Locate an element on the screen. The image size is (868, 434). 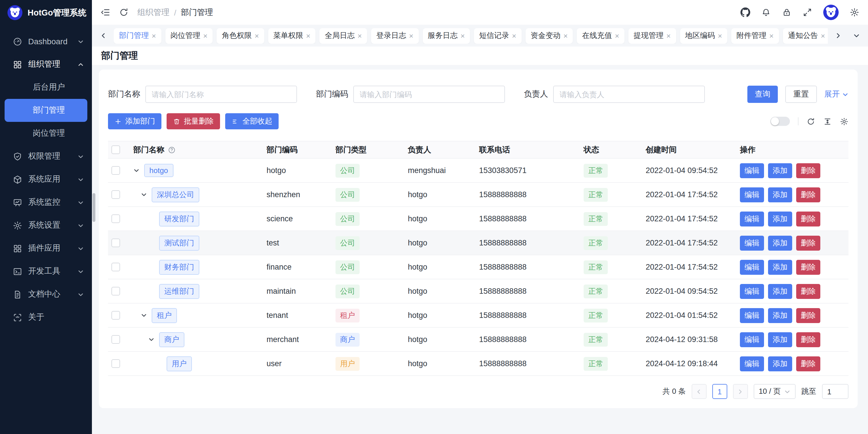
tab: 登录日志× is located at coordinates (395, 36).